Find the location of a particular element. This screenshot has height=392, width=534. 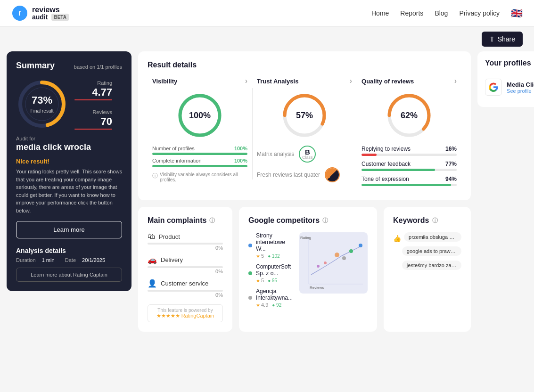

comp-name-3: Agencja Interaktywna... is located at coordinates (274, 294).